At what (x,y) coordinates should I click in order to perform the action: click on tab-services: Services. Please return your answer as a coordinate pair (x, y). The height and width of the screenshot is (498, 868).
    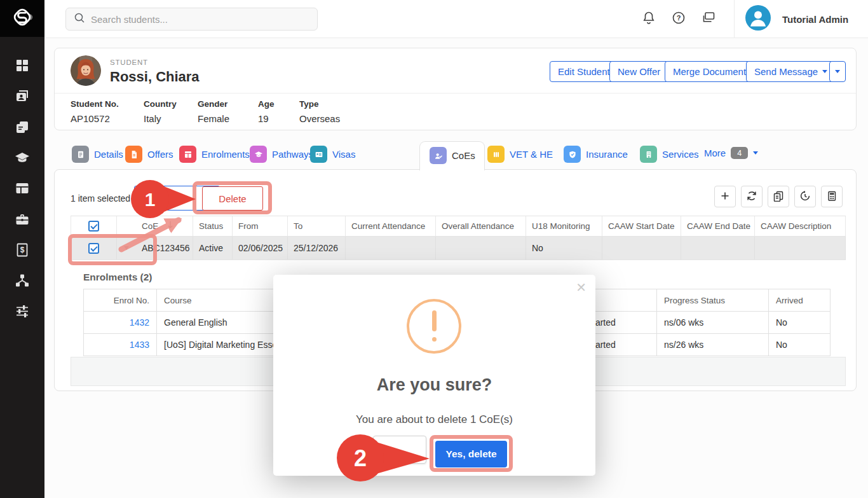
    Looking at the image, I should click on (670, 154).